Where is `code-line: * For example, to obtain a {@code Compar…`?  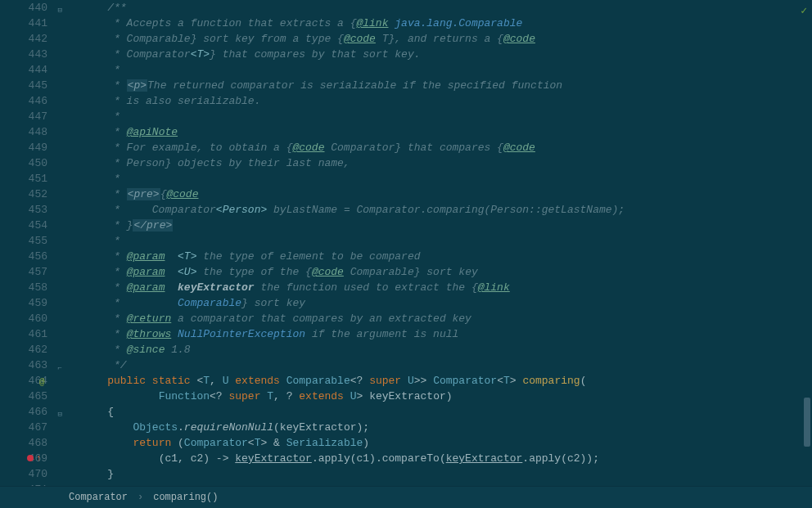 code-line: * For example, to obtain a {@code Compar… is located at coordinates (447, 147).